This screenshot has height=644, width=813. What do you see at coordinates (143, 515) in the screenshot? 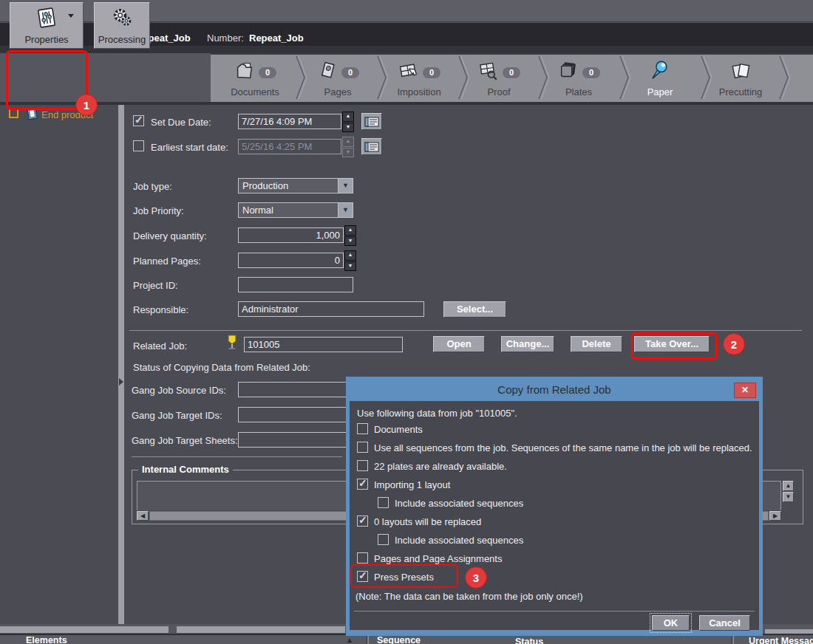
I see `scroll-left-icon: ◀` at bounding box center [143, 515].